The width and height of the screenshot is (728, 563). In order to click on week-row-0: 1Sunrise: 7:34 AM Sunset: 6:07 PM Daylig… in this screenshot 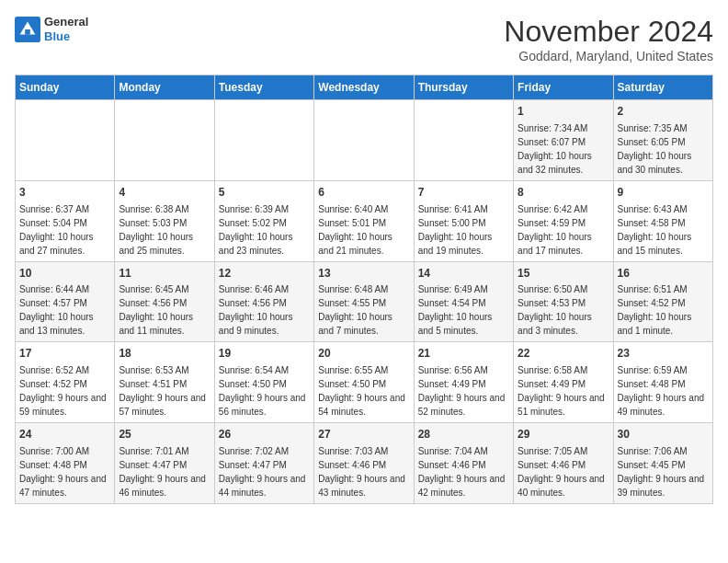, I will do `click(364, 141)`.